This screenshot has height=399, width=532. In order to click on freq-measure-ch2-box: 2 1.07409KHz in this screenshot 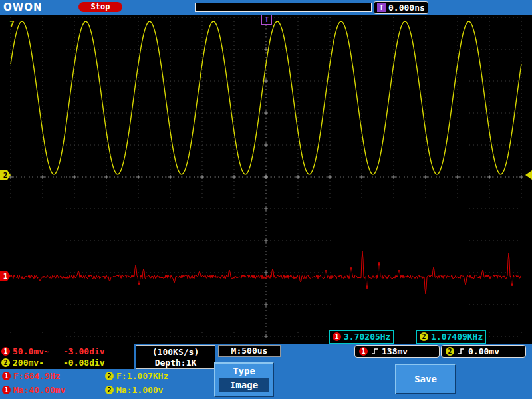, I will do `click(451, 336)`.